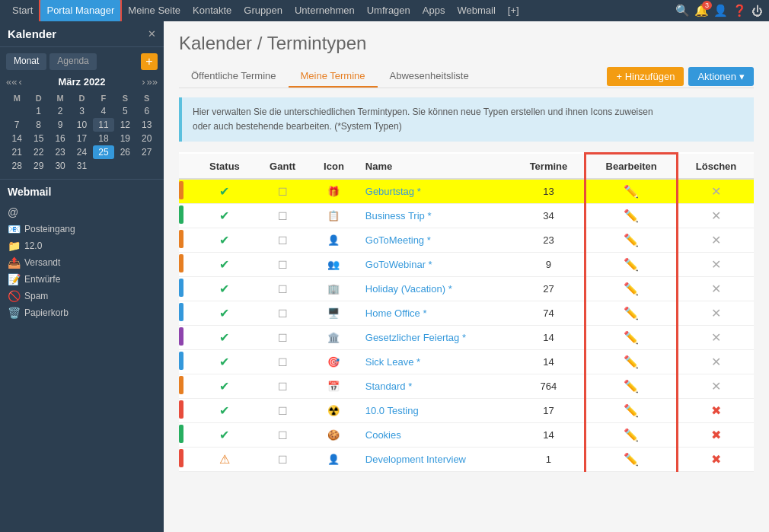 This screenshot has width=769, height=532. Describe the element at coordinates (82, 296) in the screenshot. I see `webmail-spam: 🚫 Spam` at that location.